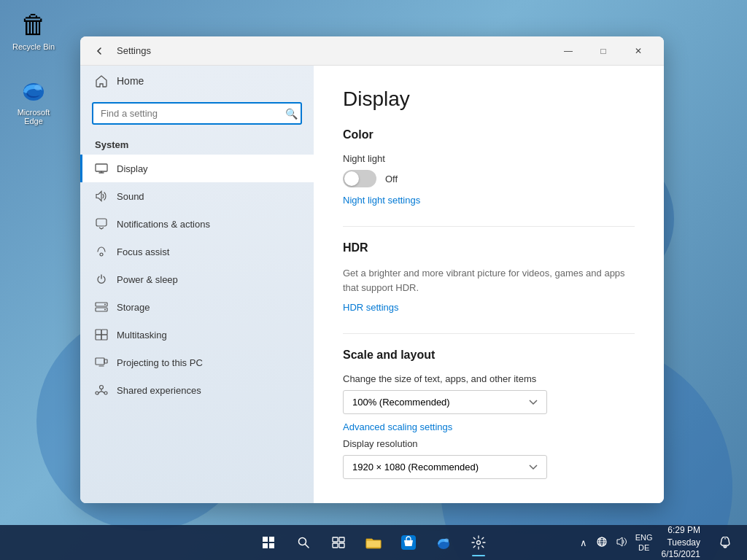  Describe the element at coordinates (197, 114) in the screenshot. I see `search-container: 🔍` at that location.